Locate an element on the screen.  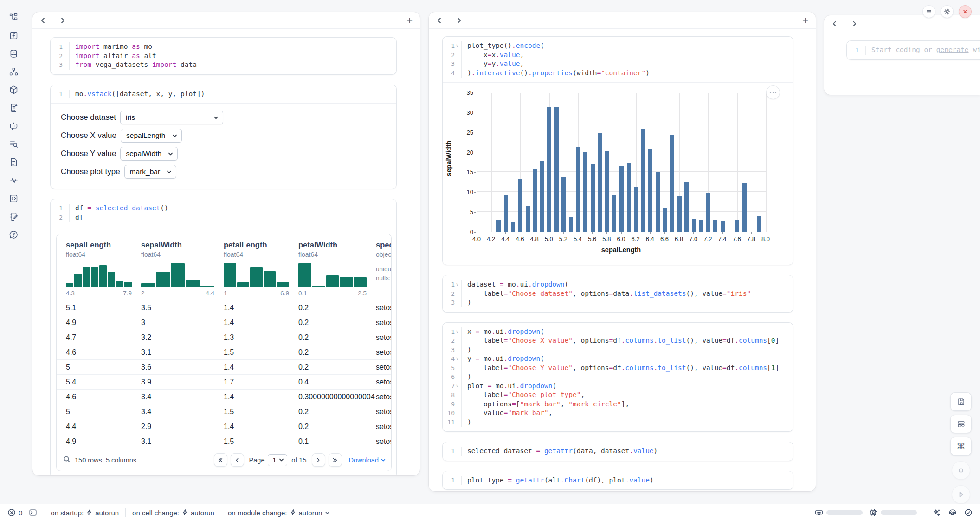
code-line: 5 label="Choose Y value", options=df.col… is located at coordinates (618, 368).